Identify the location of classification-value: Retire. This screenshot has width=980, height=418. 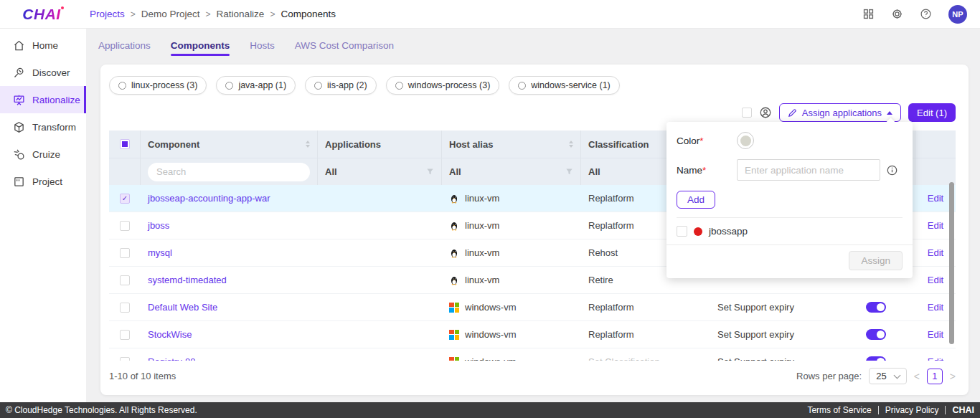
(601, 280).